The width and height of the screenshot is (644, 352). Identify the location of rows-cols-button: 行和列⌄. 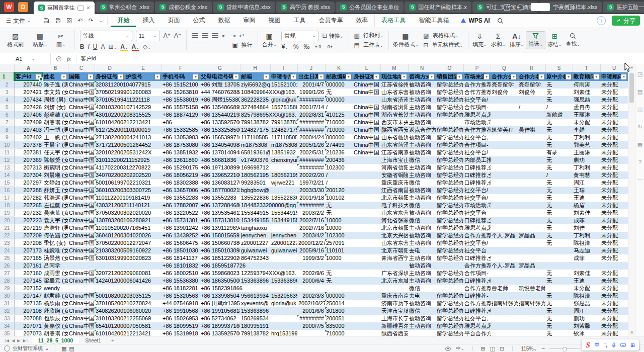
(373, 35).